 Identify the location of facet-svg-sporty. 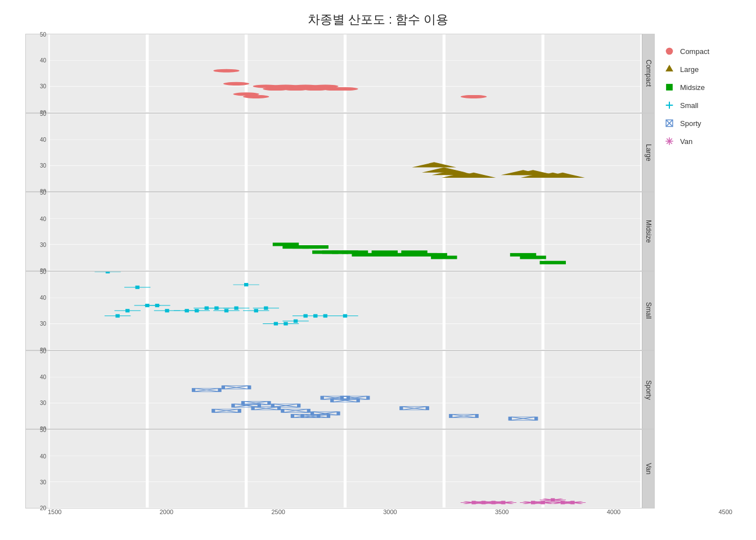
(345, 390).